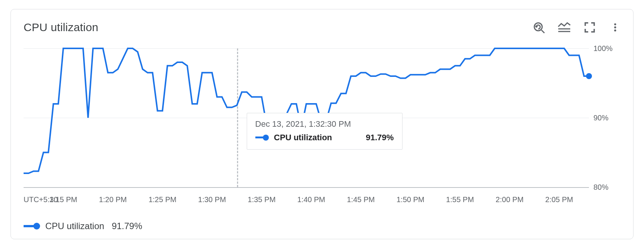 Image resolution: width=644 pixels, height=246 pixels. Describe the element at coordinates (510, 200) in the screenshot. I see `xtick-9: 2:00 PM` at that location.